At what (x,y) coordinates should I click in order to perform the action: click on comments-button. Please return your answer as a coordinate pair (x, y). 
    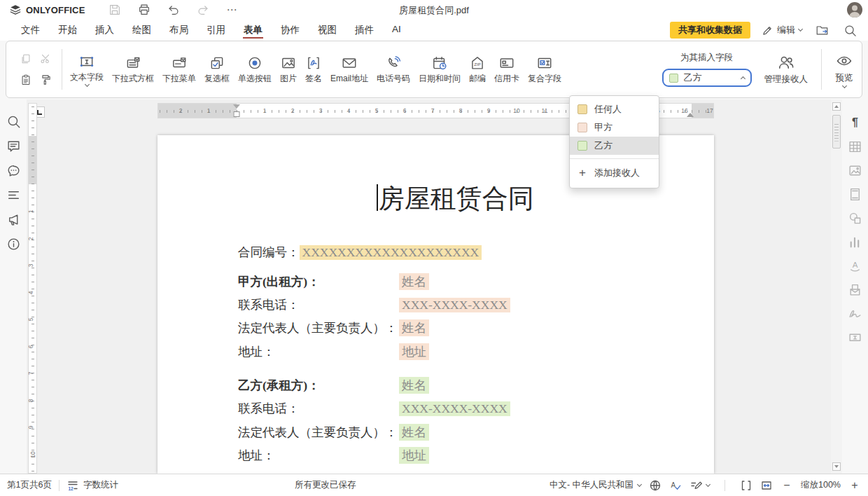
    Looking at the image, I should click on (13, 146).